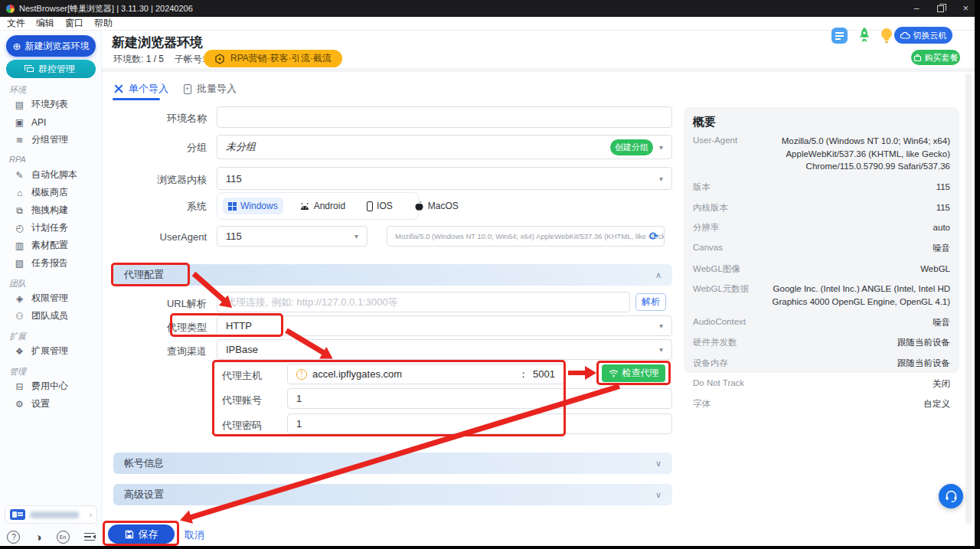 The width and height of the screenshot is (980, 549). What do you see at coordinates (51, 351) in the screenshot?
I see `sidebar-item-extension-manage: ❖扩展管理` at bounding box center [51, 351].